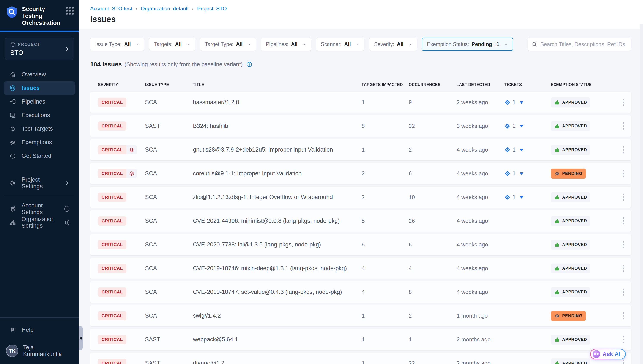  I want to click on ask-ai-button: Ask AI, so click(608, 354).